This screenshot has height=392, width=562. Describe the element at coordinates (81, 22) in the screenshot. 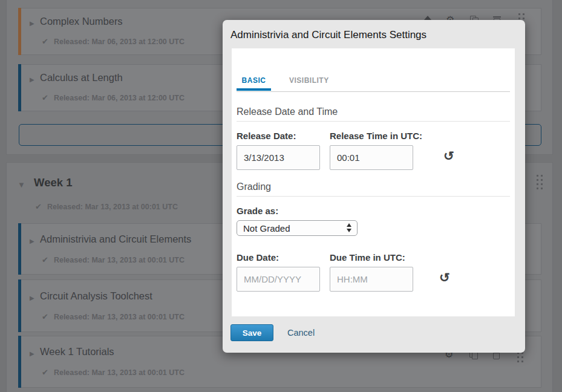

I see `section-title: Complex Numbers` at that location.